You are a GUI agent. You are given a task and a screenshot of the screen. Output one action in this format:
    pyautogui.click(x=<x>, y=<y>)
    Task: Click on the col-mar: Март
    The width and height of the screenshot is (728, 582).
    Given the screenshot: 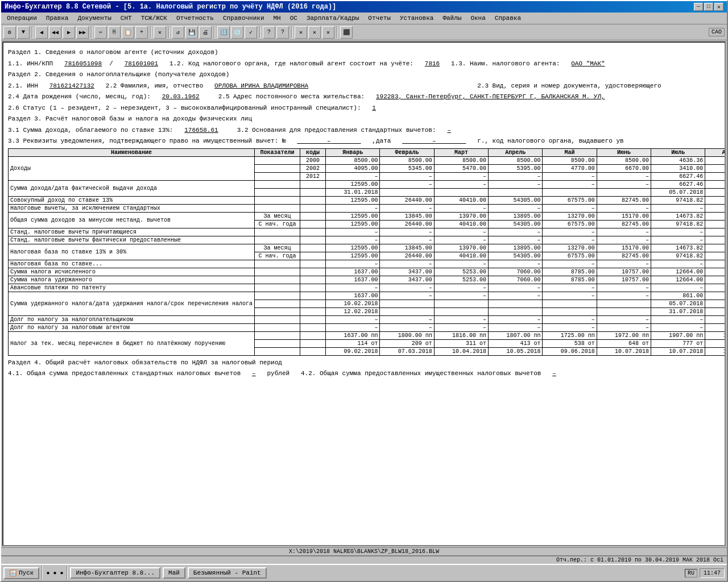 What is the action you would take?
    pyautogui.click(x=461, y=152)
    